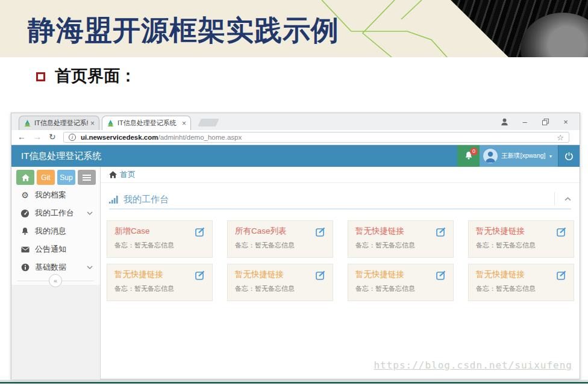 This screenshot has width=588, height=386. I want to click on watermark: https://blog.csdn.net/suixufeng, so click(473, 365).